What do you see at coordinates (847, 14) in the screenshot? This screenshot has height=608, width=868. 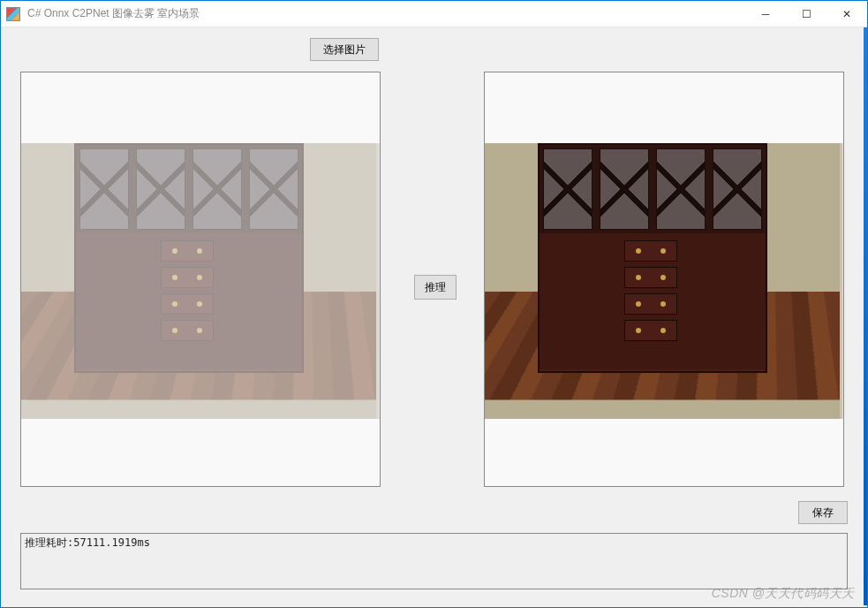 I see `close-icon: ✕` at bounding box center [847, 14].